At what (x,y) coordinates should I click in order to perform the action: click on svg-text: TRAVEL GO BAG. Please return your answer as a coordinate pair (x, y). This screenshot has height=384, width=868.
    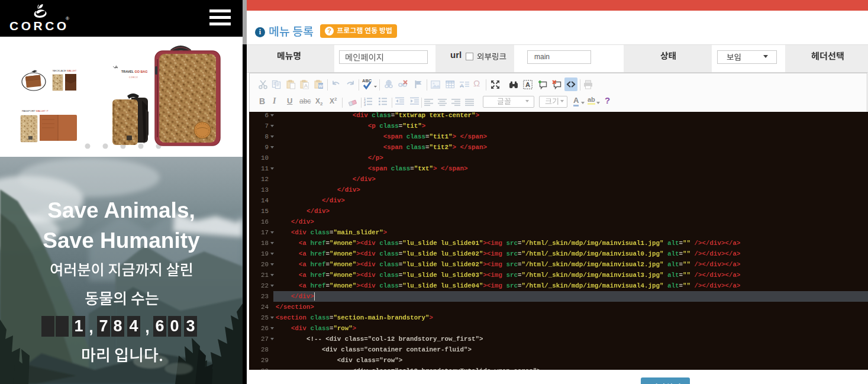
    Looking at the image, I should click on (134, 72).